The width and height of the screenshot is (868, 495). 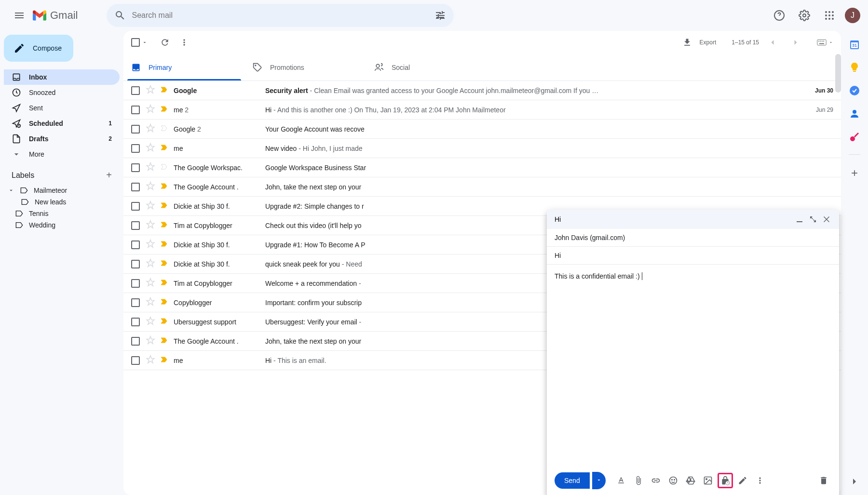 What do you see at coordinates (184, 42) in the screenshot?
I see `more-button` at bounding box center [184, 42].